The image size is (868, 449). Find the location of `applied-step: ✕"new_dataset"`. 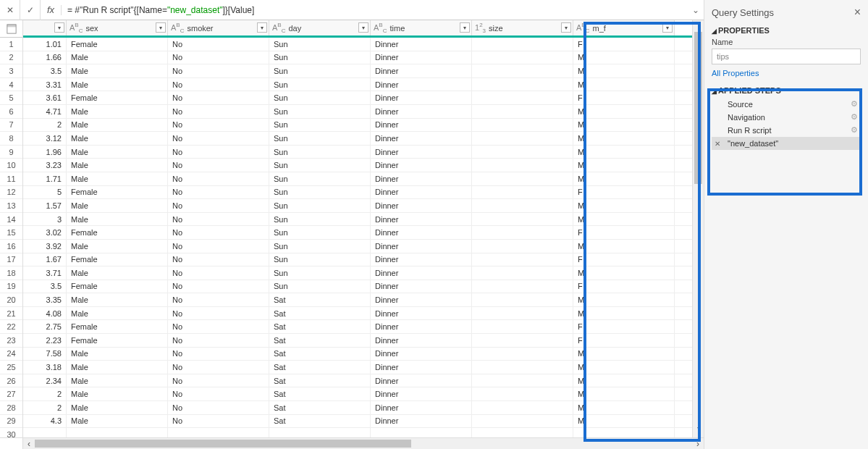

applied-step: ✕"new_dataset" is located at coordinates (786, 143).